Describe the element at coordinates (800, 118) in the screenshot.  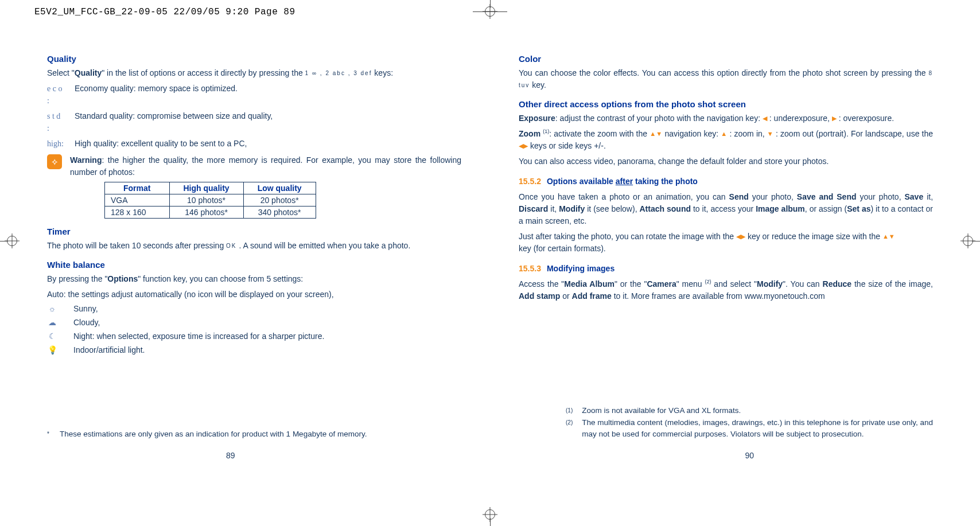
I see `text: : underexposure,` at that location.